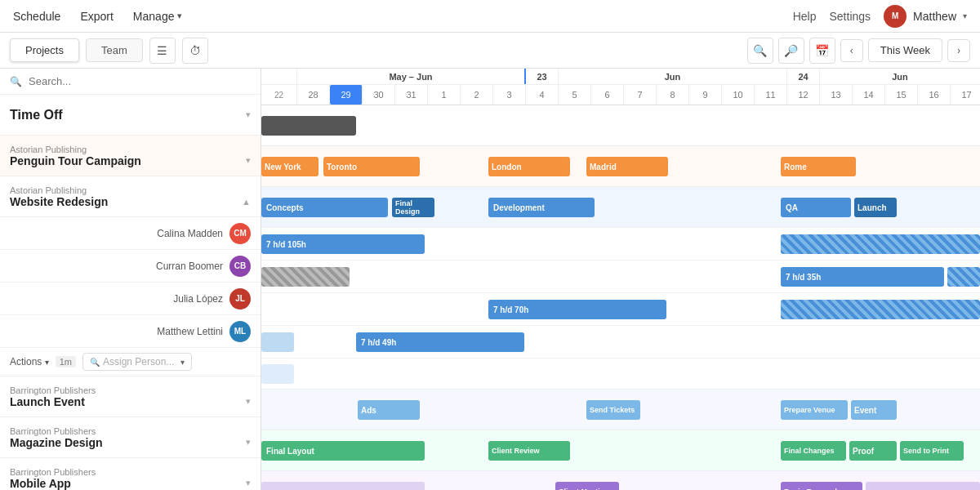  Describe the element at coordinates (880, 16) in the screenshot. I see `nav-right: Help Settings M Matthew ▾` at that location.